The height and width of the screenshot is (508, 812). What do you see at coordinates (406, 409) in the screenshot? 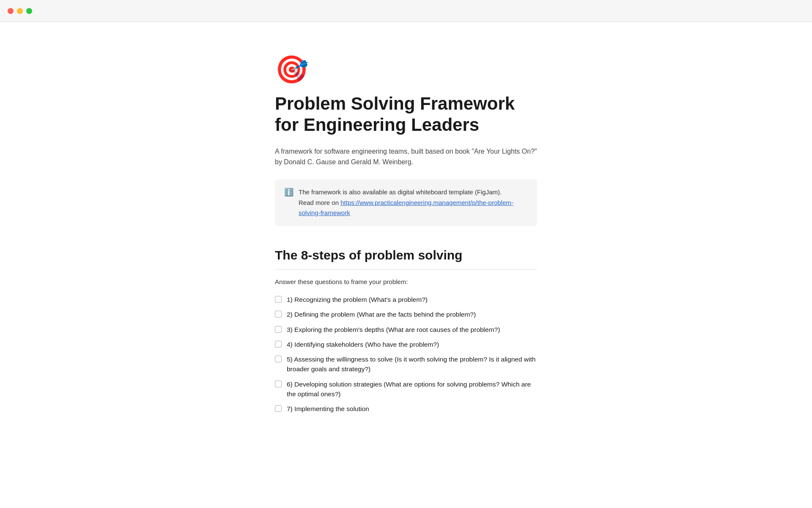
I see `list-item: 7) Implementing the solution` at bounding box center [406, 409].